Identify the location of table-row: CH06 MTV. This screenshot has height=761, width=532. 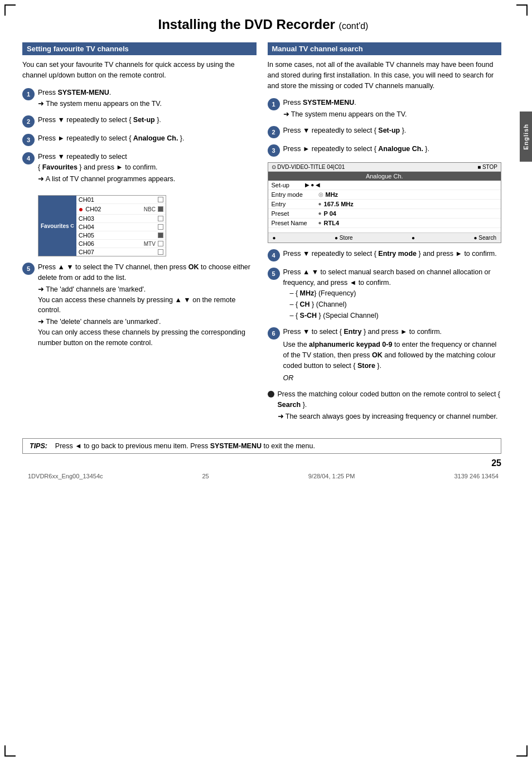
(121, 244).